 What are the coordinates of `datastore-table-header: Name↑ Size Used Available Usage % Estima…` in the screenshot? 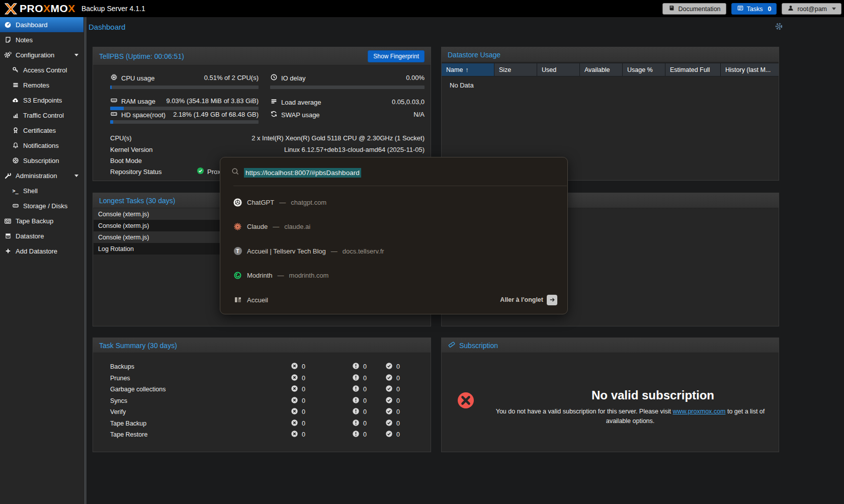 It's located at (610, 69).